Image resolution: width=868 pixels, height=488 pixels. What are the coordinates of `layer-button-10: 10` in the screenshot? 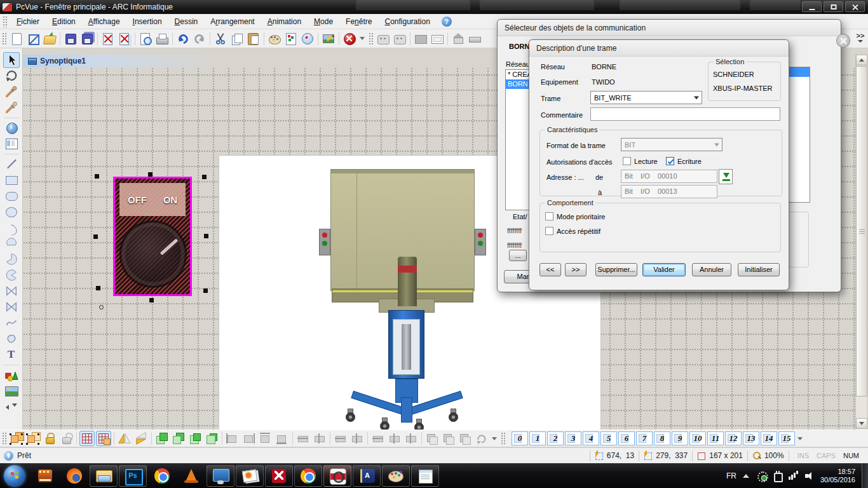 It's located at (698, 438).